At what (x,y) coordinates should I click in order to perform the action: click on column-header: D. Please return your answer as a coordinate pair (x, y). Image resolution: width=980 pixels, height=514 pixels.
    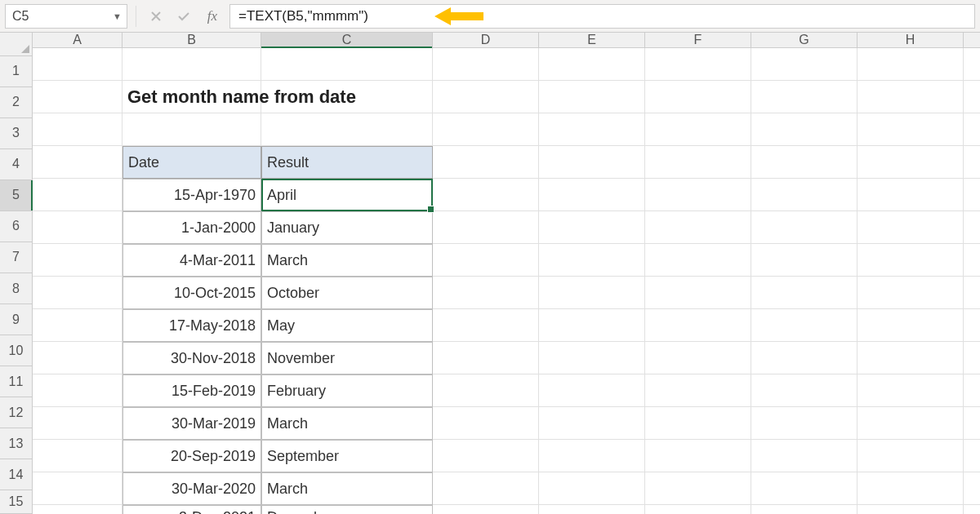
    Looking at the image, I should click on (486, 41).